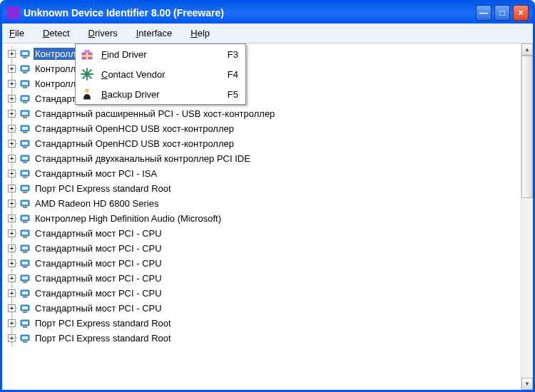 This screenshot has height=392, width=535. What do you see at coordinates (87, 74) in the screenshot?
I see `snowflake-icon` at bounding box center [87, 74].